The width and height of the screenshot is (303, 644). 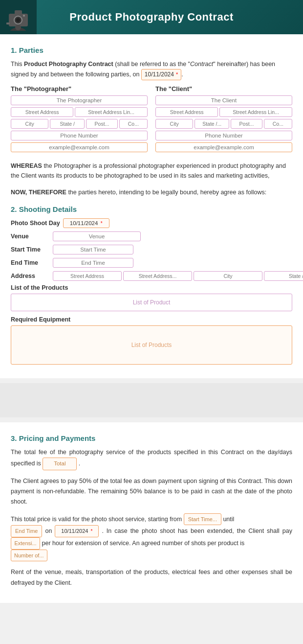 I want to click on total-field: Total, so click(x=60, y=464).